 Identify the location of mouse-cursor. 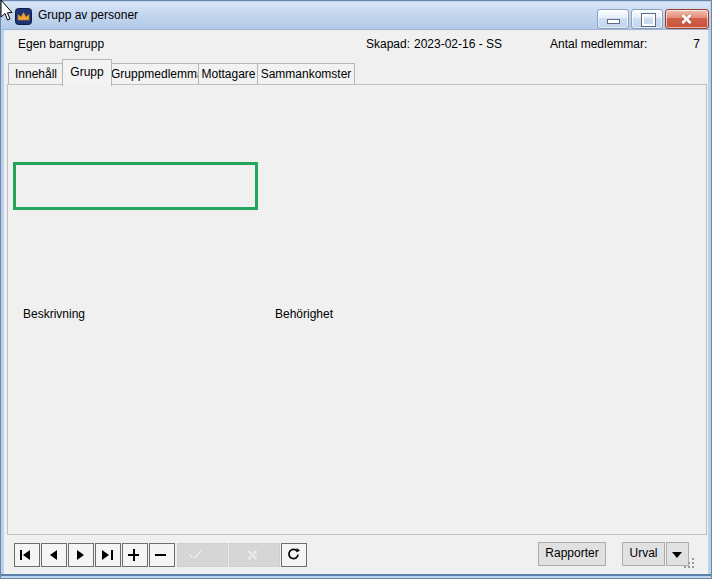
(6, 12).